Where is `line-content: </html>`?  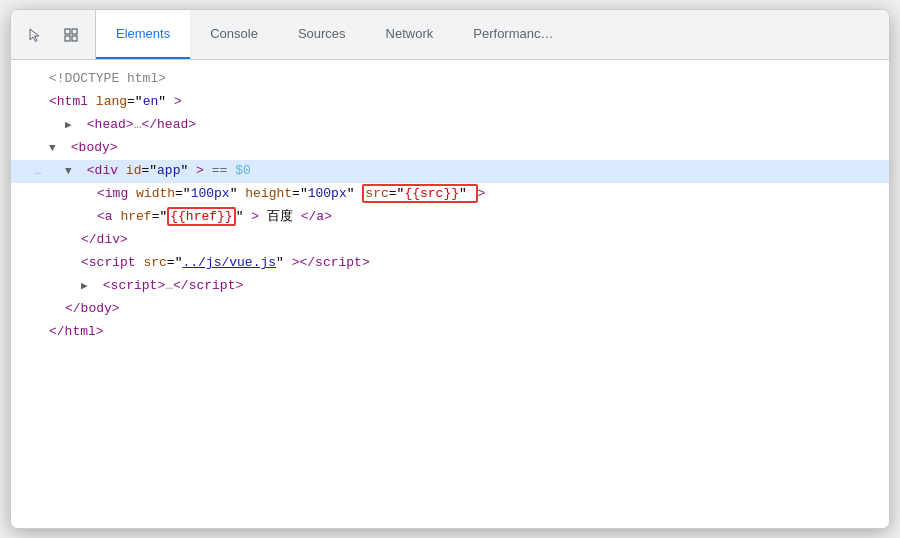 line-content: </html> is located at coordinates (465, 332).